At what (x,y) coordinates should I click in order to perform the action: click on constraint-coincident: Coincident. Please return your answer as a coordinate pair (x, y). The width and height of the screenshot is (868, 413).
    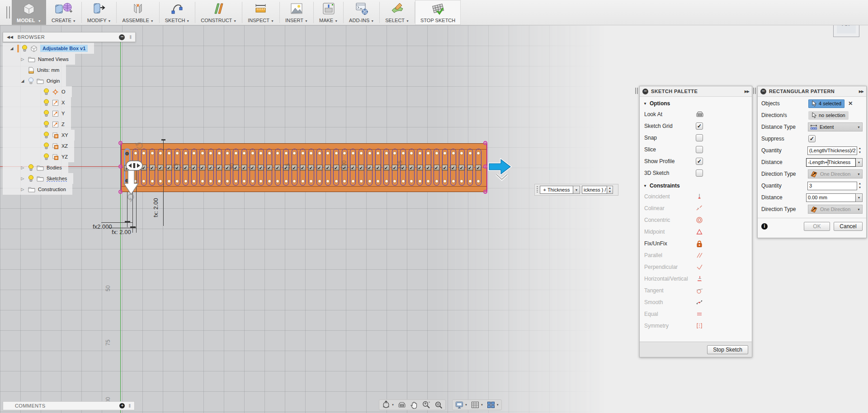
    Looking at the image, I should click on (696, 197).